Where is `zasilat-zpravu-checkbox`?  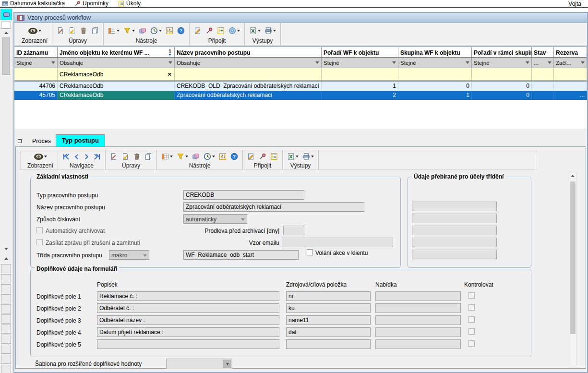 zasilat-zpravu-checkbox is located at coordinates (39, 242).